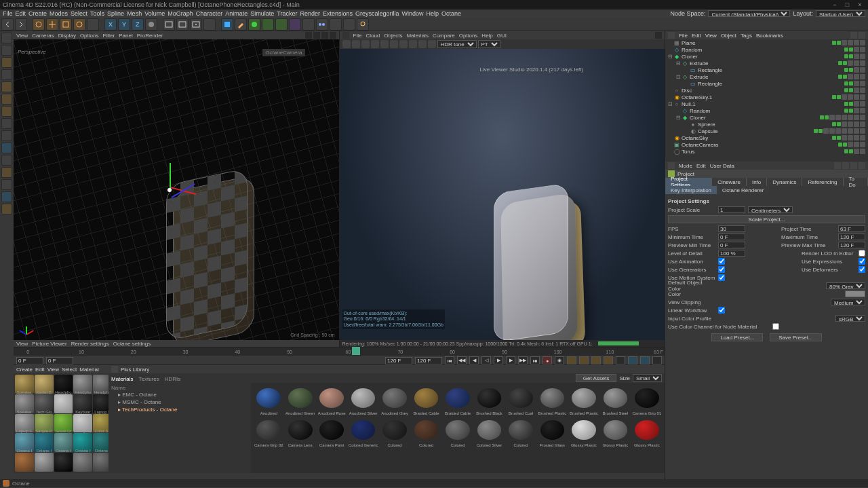 This screenshot has height=488, width=868. Describe the element at coordinates (722, 278) in the screenshot. I see `motion-check` at that location.